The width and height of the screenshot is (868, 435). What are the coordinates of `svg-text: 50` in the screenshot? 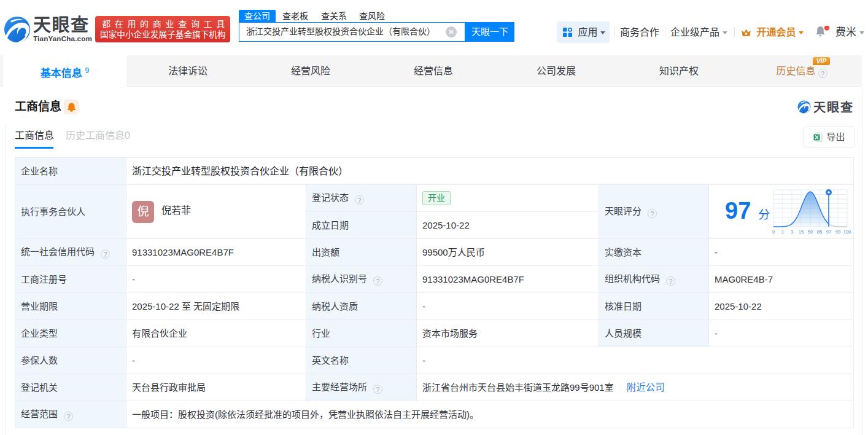 It's located at (810, 232).